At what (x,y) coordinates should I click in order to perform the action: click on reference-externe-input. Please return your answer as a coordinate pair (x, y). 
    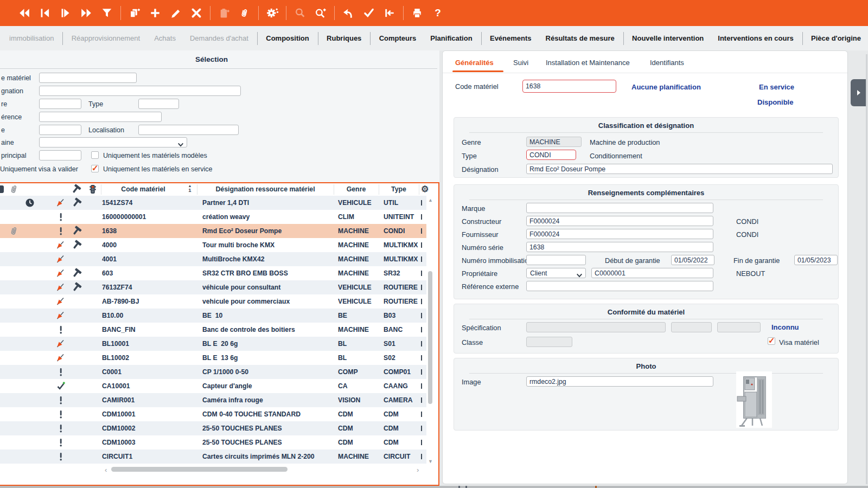
    Looking at the image, I should click on (620, 286).